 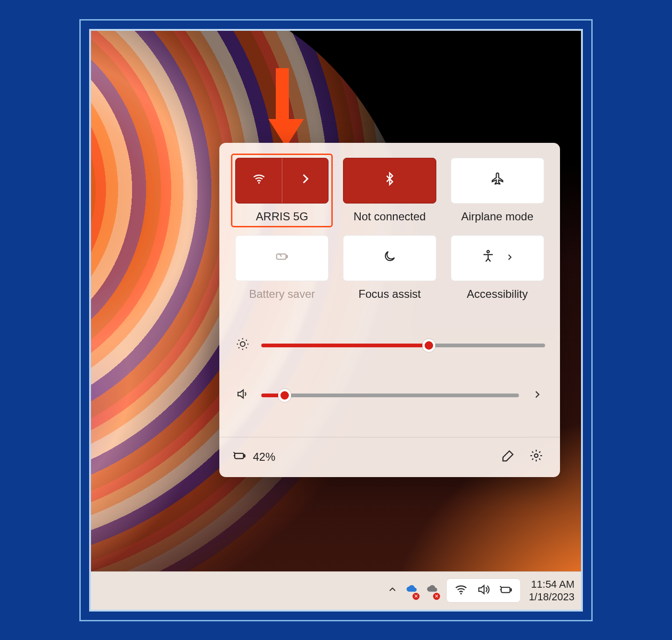 What do you see at coordinates (282, 294) in the screenshot?
I see `battery-saver-tile-label: Battery saver` at bounding box center [282, 294].